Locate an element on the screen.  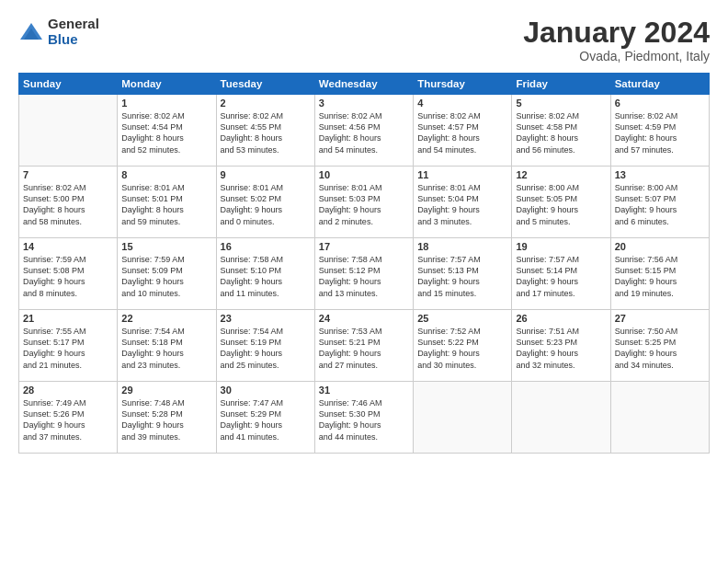
day-number: 9 is located at coordinates (266, 175).